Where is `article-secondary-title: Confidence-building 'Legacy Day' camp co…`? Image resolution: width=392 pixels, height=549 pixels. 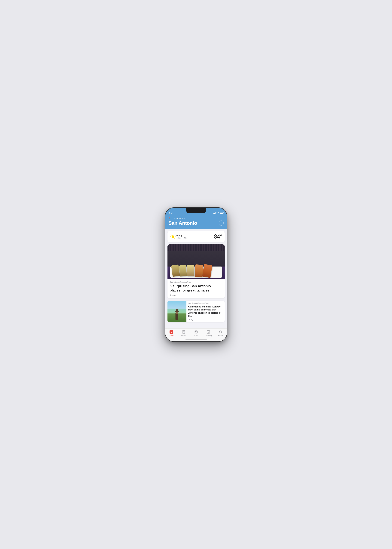 article-secondary-title: Confidence-building 'Legacy Day' camp co… is located at coordinates (206, 311).